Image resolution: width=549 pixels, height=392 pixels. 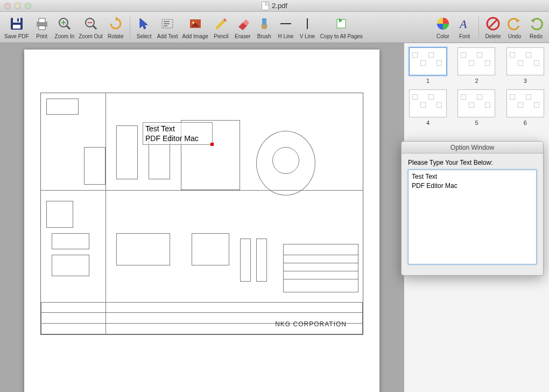 What do you see at coordinates (476, 66) in the screenshot?
I see `thumbnail-2: 2` at bounding box center [476, 66].